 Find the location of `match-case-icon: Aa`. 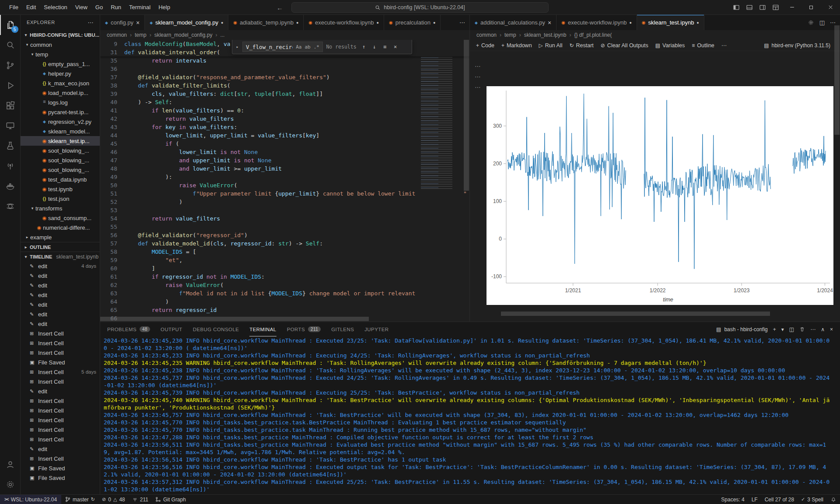

match-case-icon: Aa is located at coordinates (298, 47).